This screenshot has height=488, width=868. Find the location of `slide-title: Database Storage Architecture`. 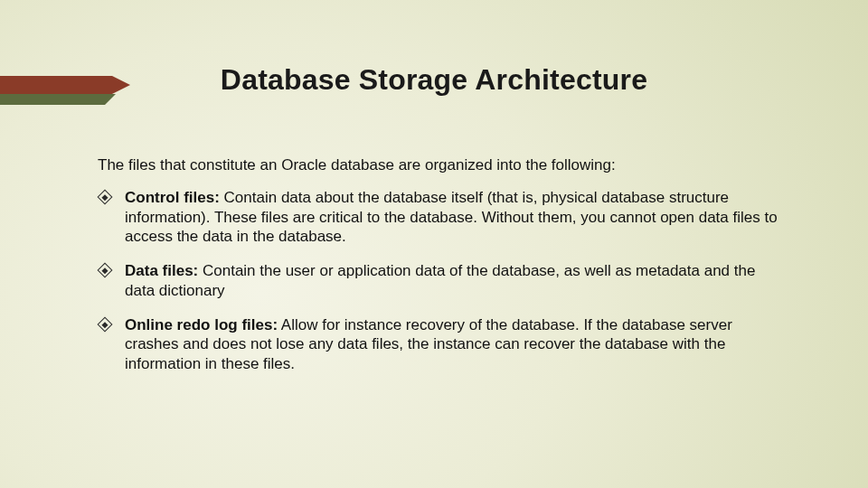

slide-title: Database Storage Architecture is located at coordinates (434, 80).